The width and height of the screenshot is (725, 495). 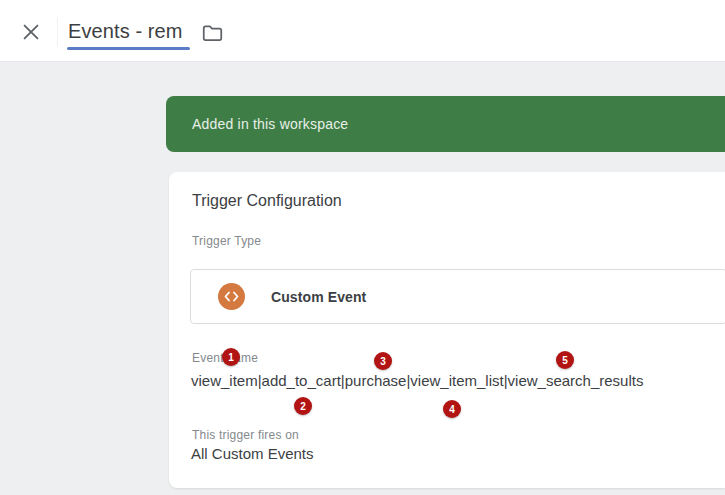 What do you see at coordinates (252, 454) in the screenshot?
I see `fires-on-value: All Custom Events` at bounding box center [252, 454].